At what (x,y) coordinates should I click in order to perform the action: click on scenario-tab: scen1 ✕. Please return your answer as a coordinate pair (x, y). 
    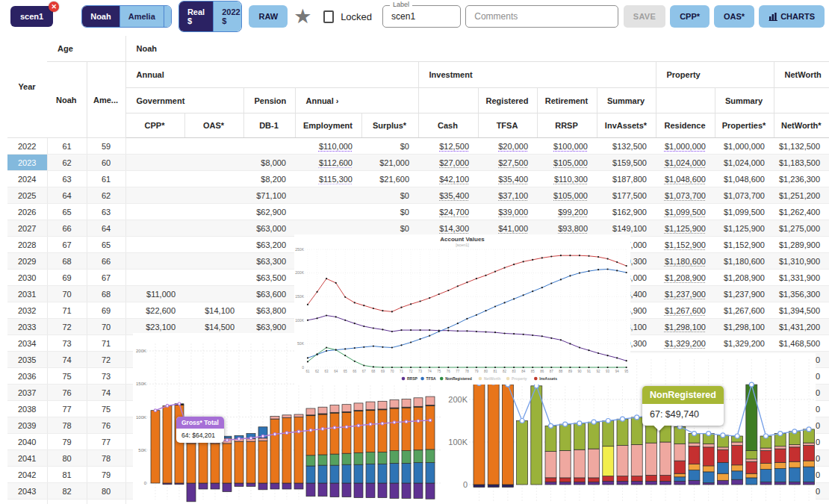
    Looking at the image, I should click on (31, 16).